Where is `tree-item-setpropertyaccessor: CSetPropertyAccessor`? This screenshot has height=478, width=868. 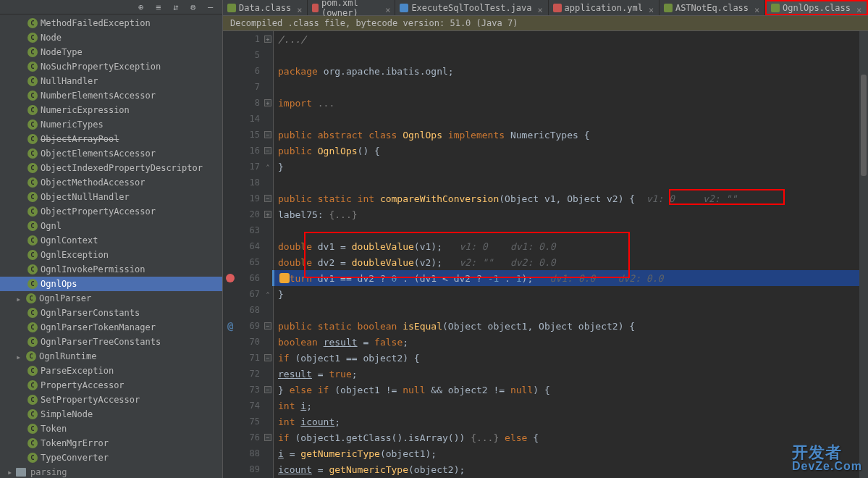
tree-item-setpropertyaccessor: CSetPropertyAccessor is located at coordinates (111, 400).